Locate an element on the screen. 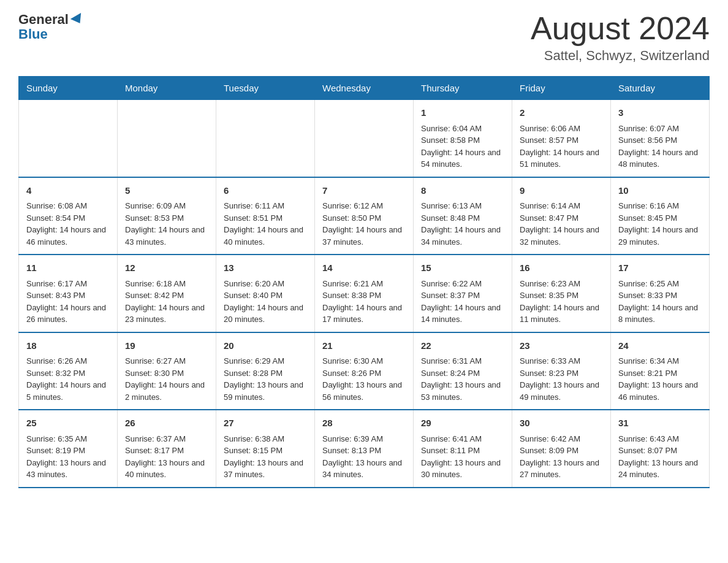  day-number: 7 is located at coordinates (364, 191).